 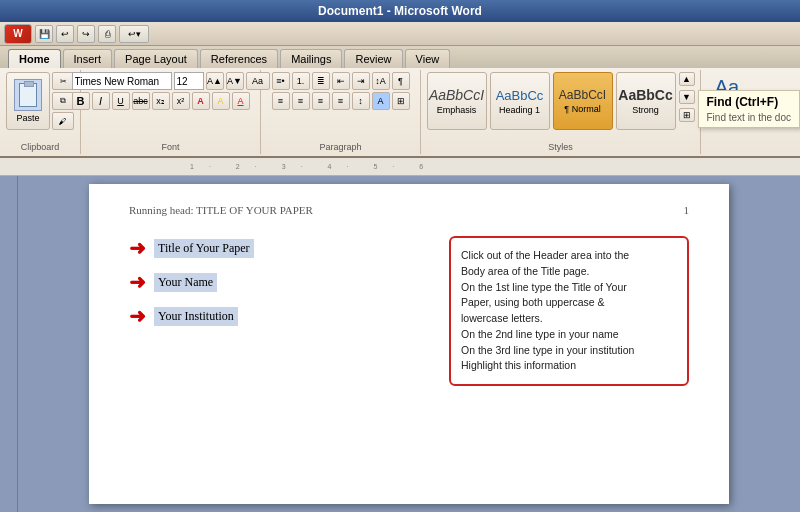 I want to click on styles-group: AaBbCcI Emphasis AaBbCc Heading 1 AaBbCc…, so click(x=561, y=112).